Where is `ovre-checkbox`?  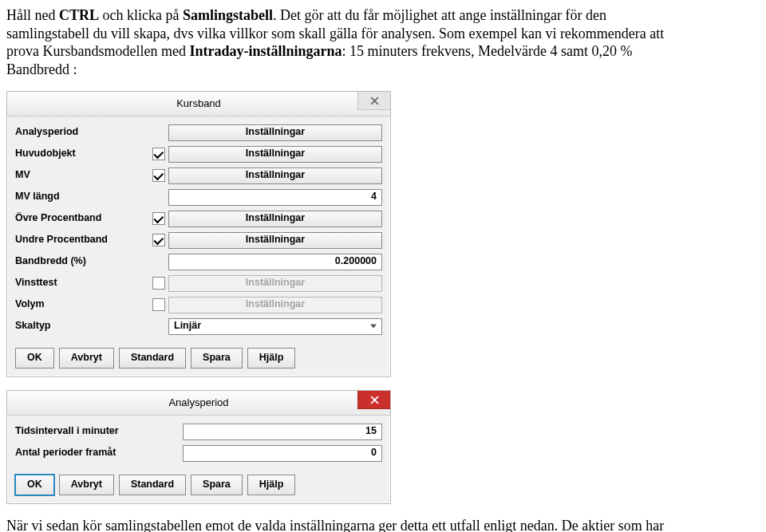 ovre-checkbox is located at coordinates (159, 219).